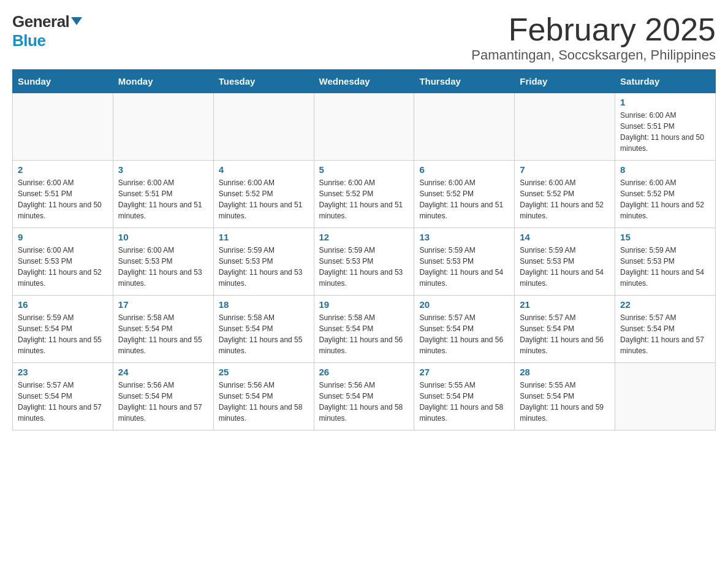  Describe the element at coordinates (63, 329) in the screenshot. I see `calendar-day-cell: 16Sunrise: 5:59 AM Sunset: 5:54 PM Dayli…` at that location.